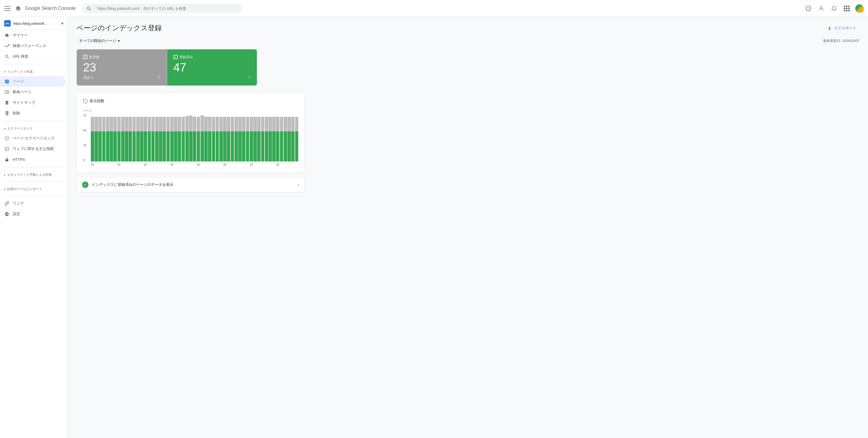 The width and height of the screenshot is (868, 438). Describe the element at coordinates (25, 189) in the screenshot. I see `section-legacy-label: 以前のツールとレポート` at that location.